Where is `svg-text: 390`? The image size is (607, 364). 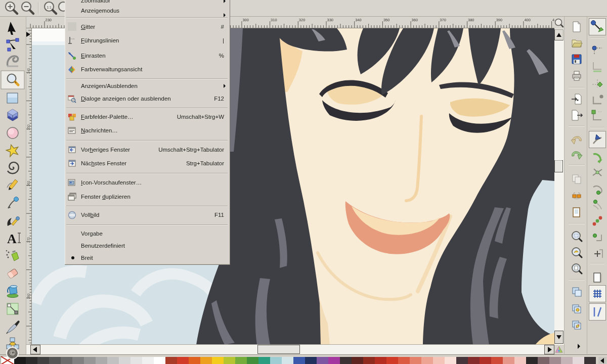 svg-text: 390 is located at coordinates (500, 20).